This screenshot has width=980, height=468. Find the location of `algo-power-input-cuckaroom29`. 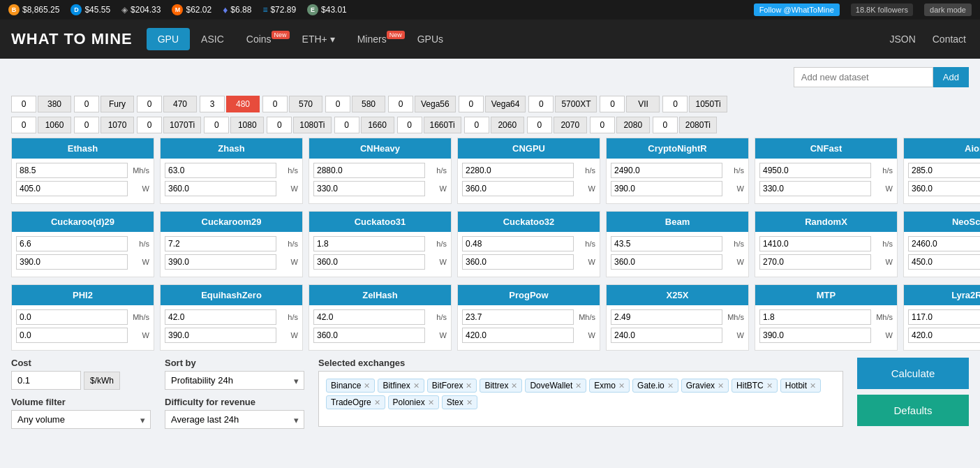

algo-power-input-cuckaroom29 is located at coordinates (221, 262).